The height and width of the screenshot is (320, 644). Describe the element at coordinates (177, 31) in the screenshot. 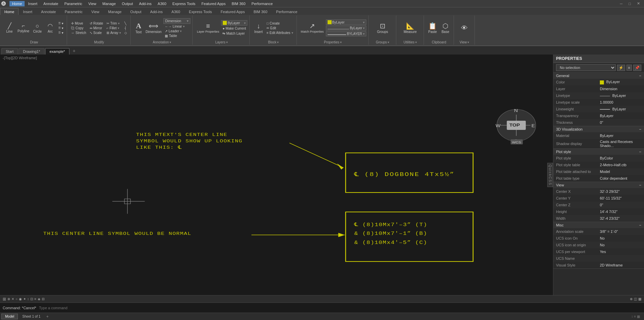

I see `leader-button: ↗ Leader ▾` at that location.